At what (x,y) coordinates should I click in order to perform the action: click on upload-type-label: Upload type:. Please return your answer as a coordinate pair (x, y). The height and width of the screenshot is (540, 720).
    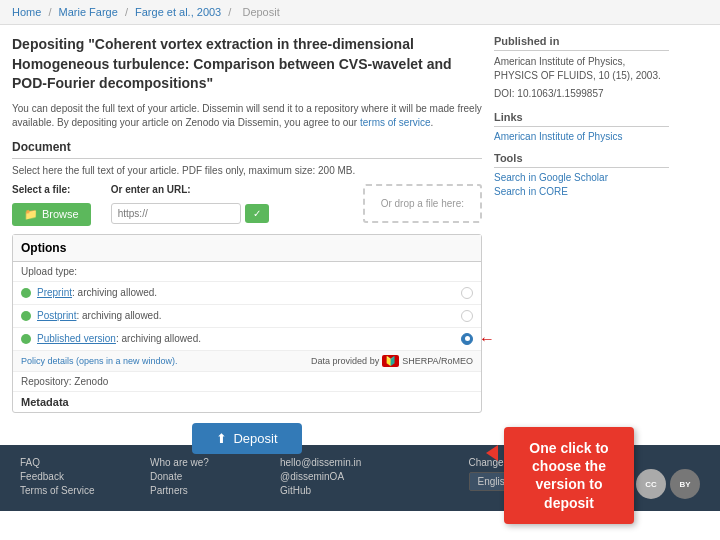
    Looking at the image, I should click on (49, 272).